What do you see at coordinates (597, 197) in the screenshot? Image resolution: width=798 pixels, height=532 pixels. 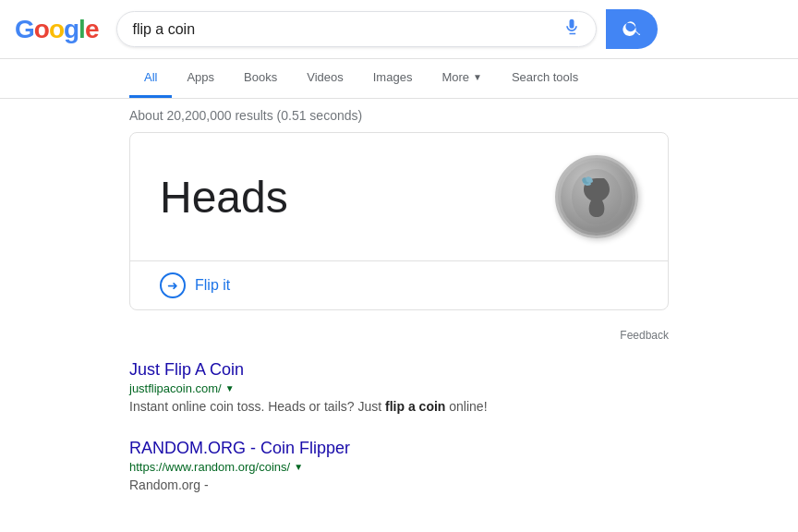 I see `coin-inner` at bounding box center [597, 197].